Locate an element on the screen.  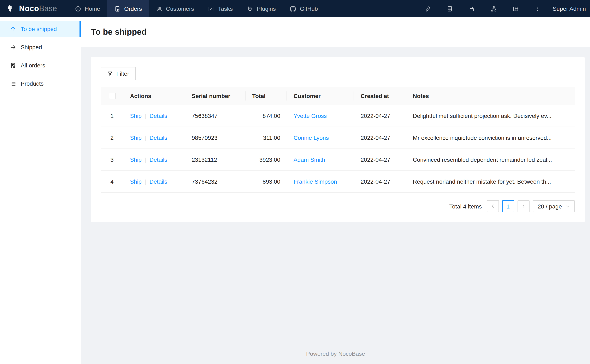
nav-item-label: Orders is located at coordinates (133, 9).